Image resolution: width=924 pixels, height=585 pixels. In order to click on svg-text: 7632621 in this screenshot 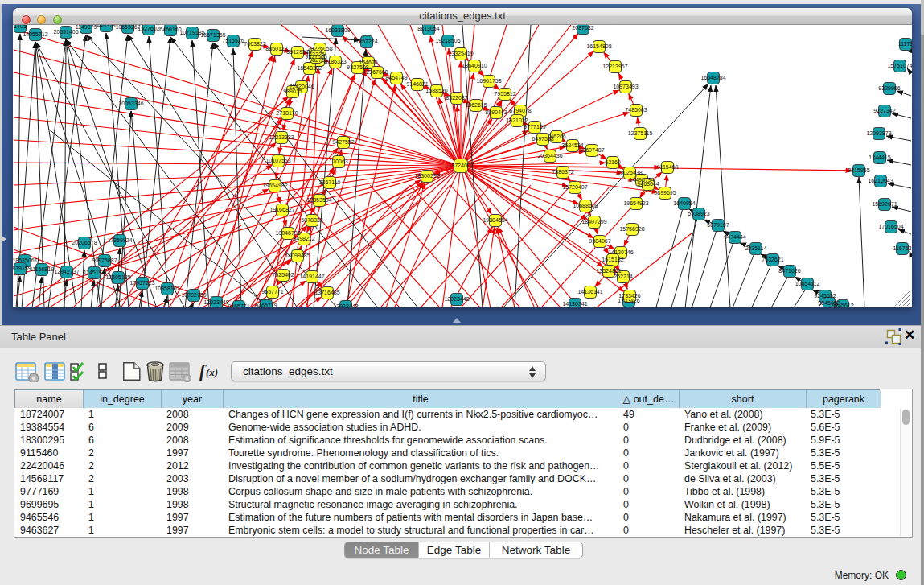, I will do `click(772, 259)`.